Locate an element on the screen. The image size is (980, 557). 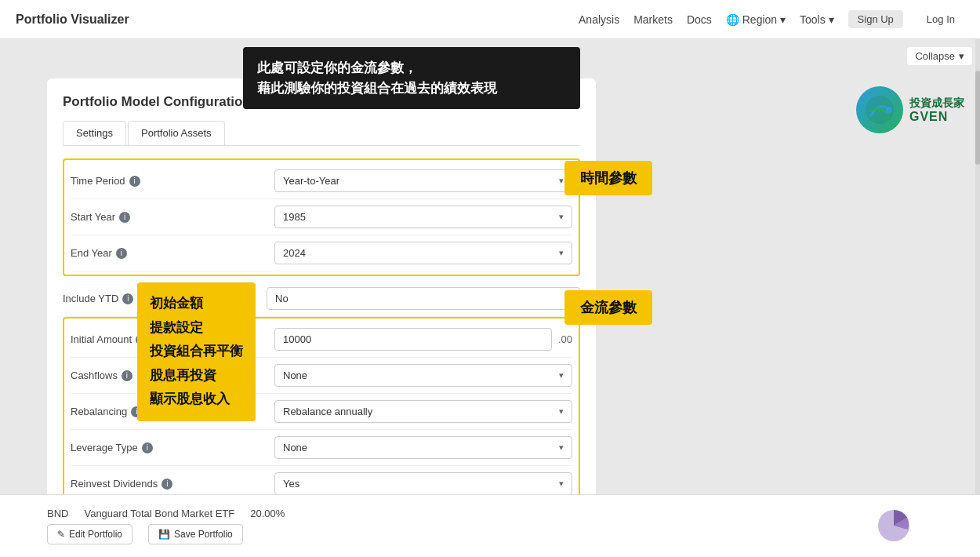
tab-settings: Settings is located at coordinates (94, 133).